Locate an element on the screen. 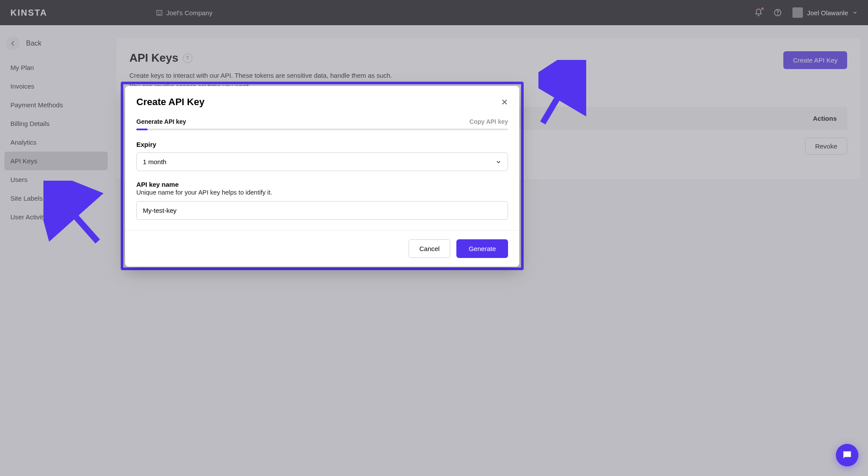 Image resolution: width=868 pixels, height=476 pixels. chat-widget-button is located at coordinates (847, 455).